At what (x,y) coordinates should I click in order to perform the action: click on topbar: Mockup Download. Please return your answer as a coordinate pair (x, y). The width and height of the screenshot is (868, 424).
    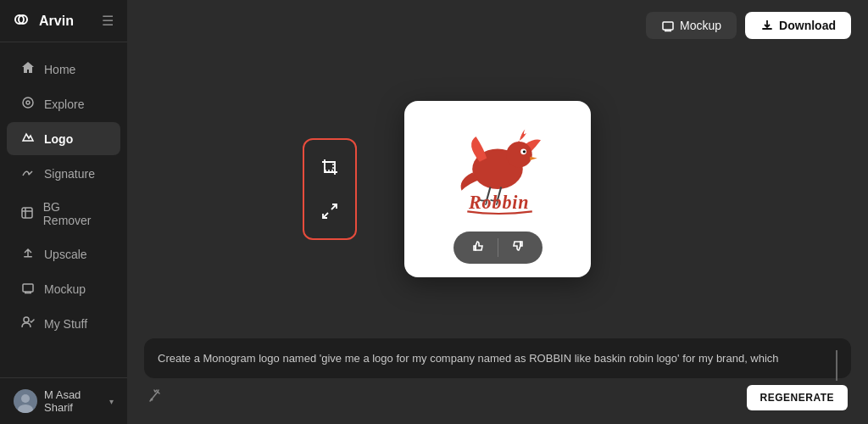
    Looking at the image, I should click on (498, 25).